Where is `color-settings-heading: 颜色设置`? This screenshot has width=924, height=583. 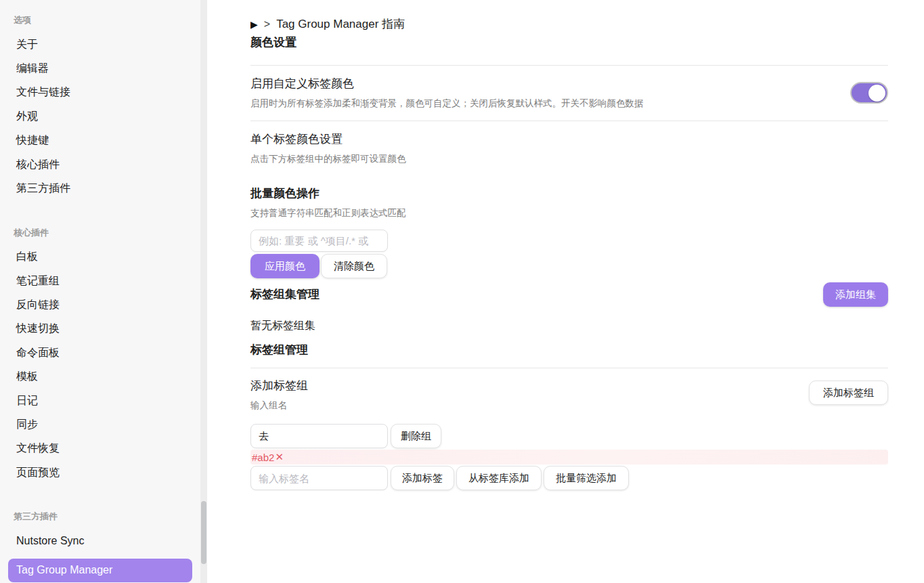 color-settings-heading: 颜色设置 is located at coordinates (569, 43).